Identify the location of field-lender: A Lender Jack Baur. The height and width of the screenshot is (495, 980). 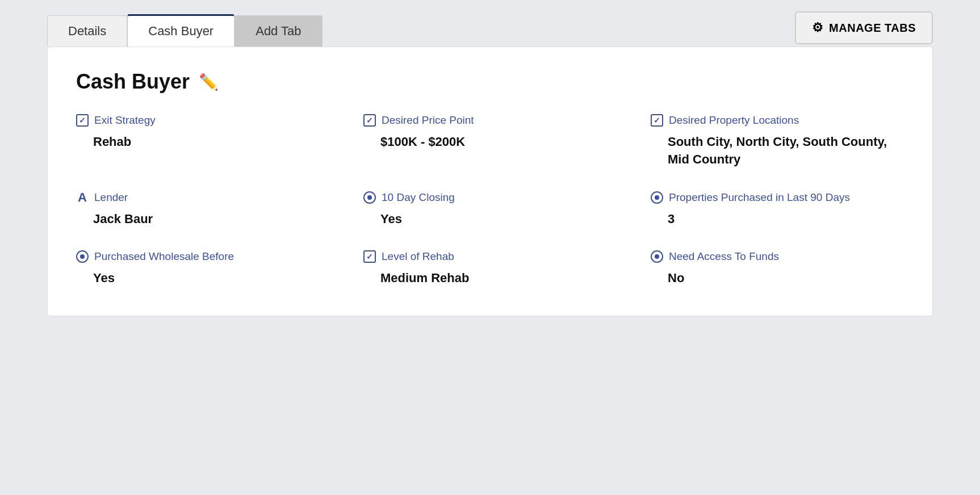
(203, 210).